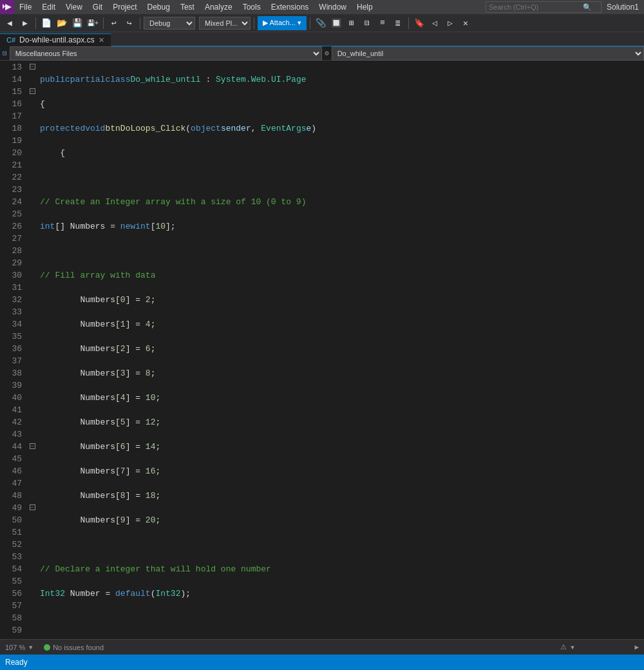  Describe the element at coordinates (125, 7) in the screenshot. I see `menu-project: Project` at that location.